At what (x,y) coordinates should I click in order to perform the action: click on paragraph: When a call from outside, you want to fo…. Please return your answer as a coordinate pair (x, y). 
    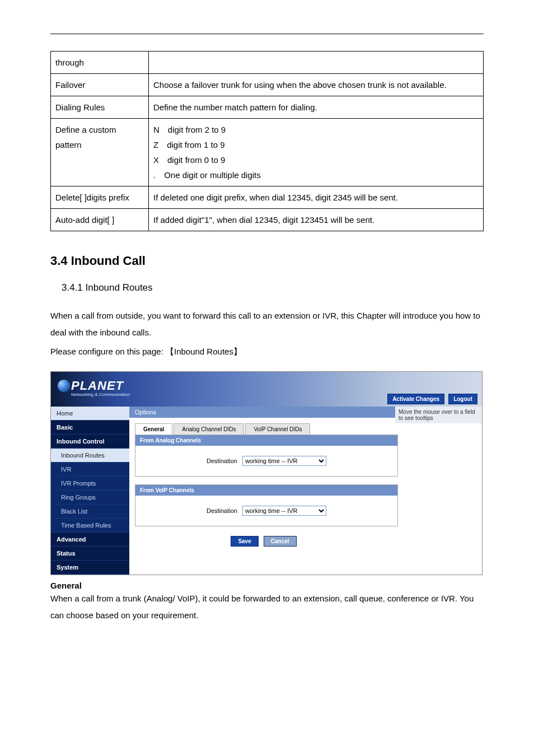
    Looking at the image, I should click on (267, 324).